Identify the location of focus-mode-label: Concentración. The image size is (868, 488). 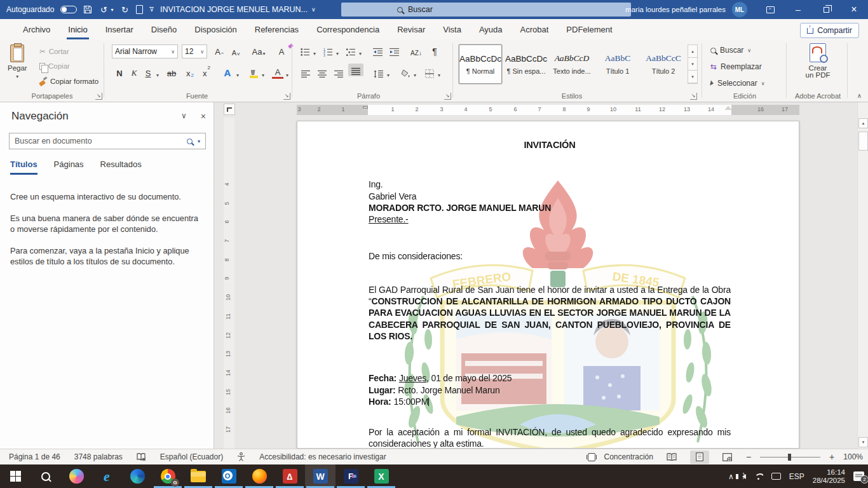
(629, 457).